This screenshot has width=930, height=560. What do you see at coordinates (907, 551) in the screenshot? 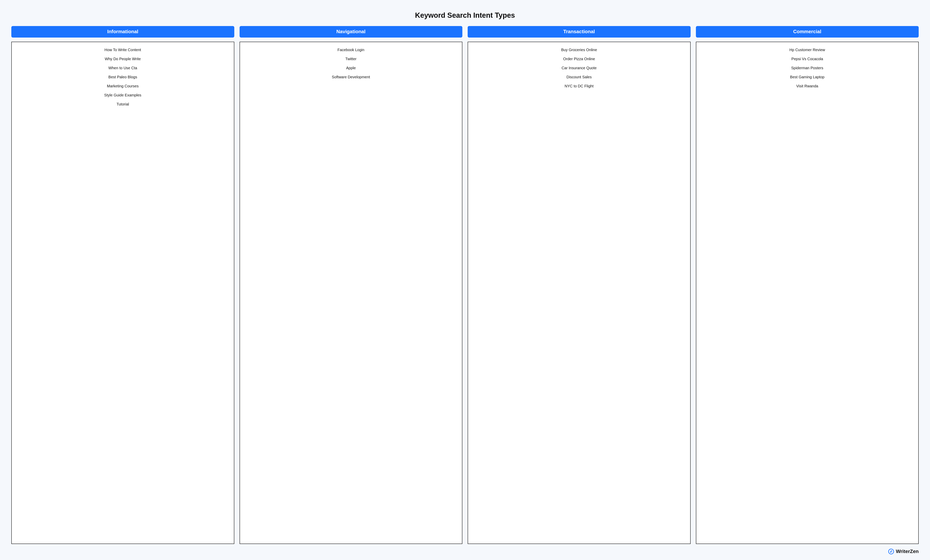
I see `brand-name: WriterZen` at bounding box center [907, 551].